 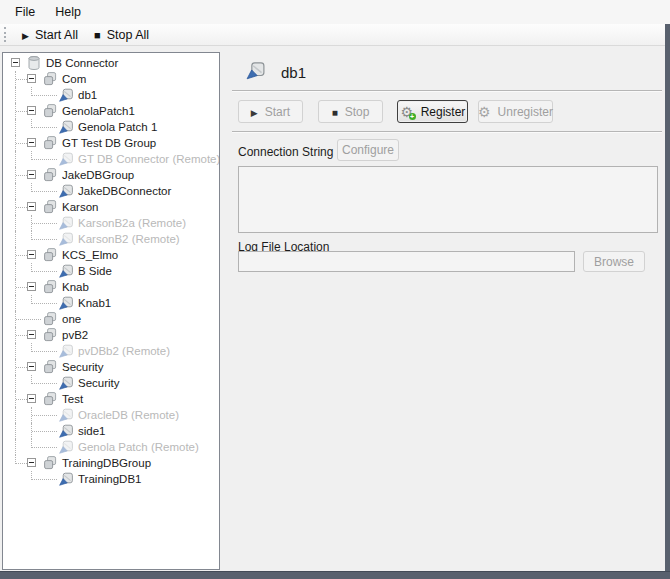 What do you see at coordinates (111, 399) in the screenshot?
I see `tree-item-test: Test` at bounding box center [111, 399].